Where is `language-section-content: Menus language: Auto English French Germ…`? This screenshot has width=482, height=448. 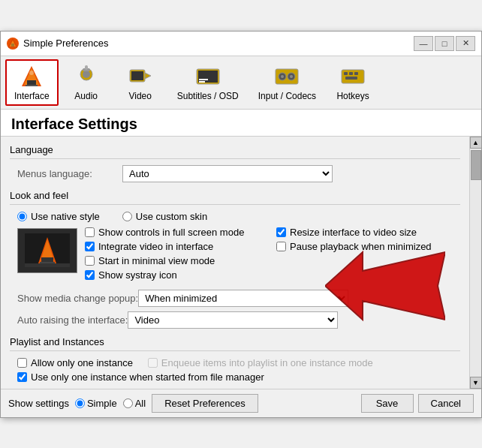
language-section-content: Menus language: Auto English French Germ… is located at coordinates (235, 174).